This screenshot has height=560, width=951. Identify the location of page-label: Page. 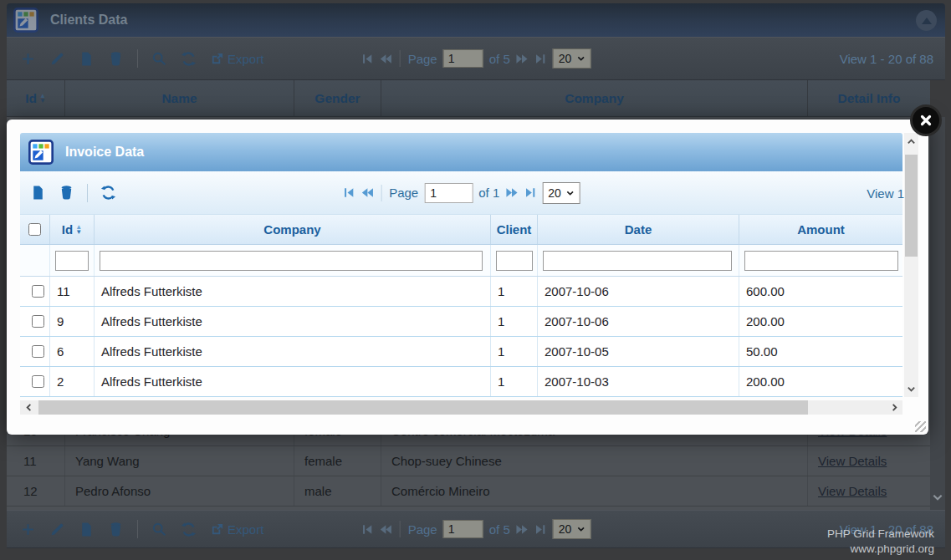
(403, 192).